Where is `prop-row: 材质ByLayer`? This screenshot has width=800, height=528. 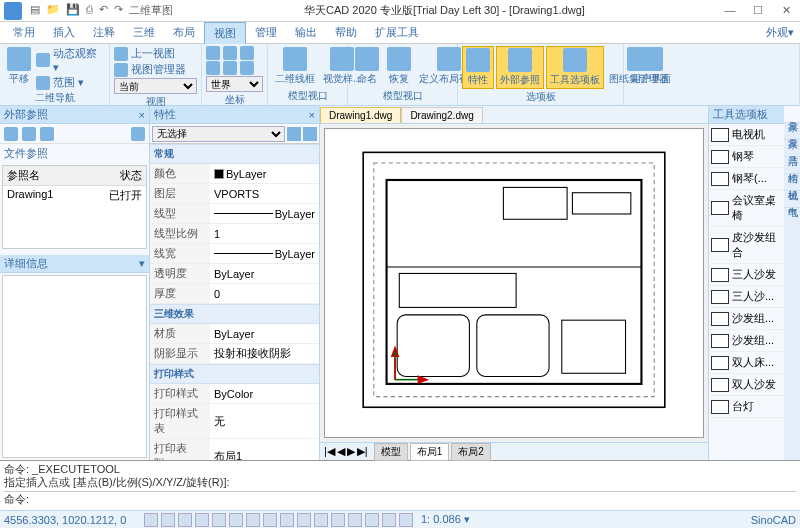
prop-row: 材质ByLayer is located at coordinates (234, 334).